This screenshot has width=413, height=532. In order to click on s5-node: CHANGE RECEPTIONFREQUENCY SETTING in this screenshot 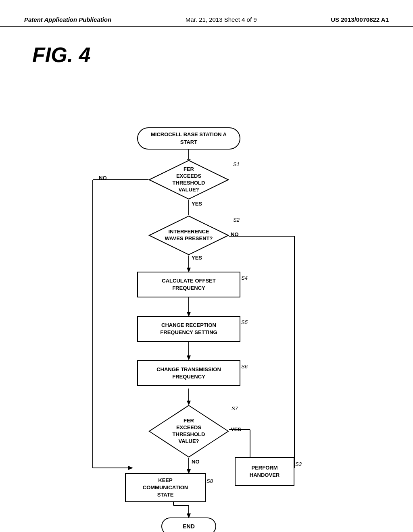, I will do `click(189, 329)`.